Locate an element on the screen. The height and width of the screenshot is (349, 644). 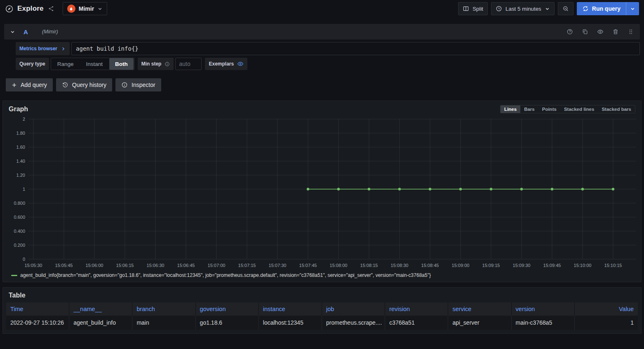
query-type-option-instant: Instant is located at coordinates (95, 64).